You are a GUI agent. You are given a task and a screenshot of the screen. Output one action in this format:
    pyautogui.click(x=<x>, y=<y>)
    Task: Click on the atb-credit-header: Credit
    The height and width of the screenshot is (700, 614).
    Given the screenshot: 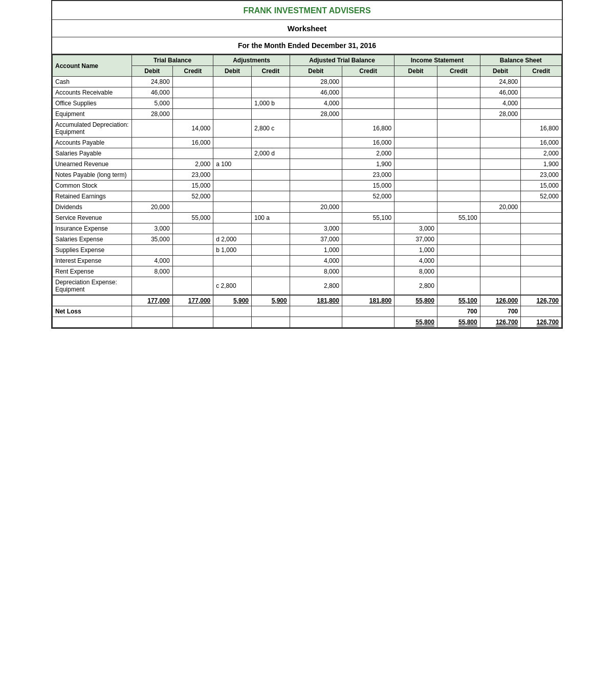 What is the action you would take?
    pyautogui.click(x=368, y=72)
    